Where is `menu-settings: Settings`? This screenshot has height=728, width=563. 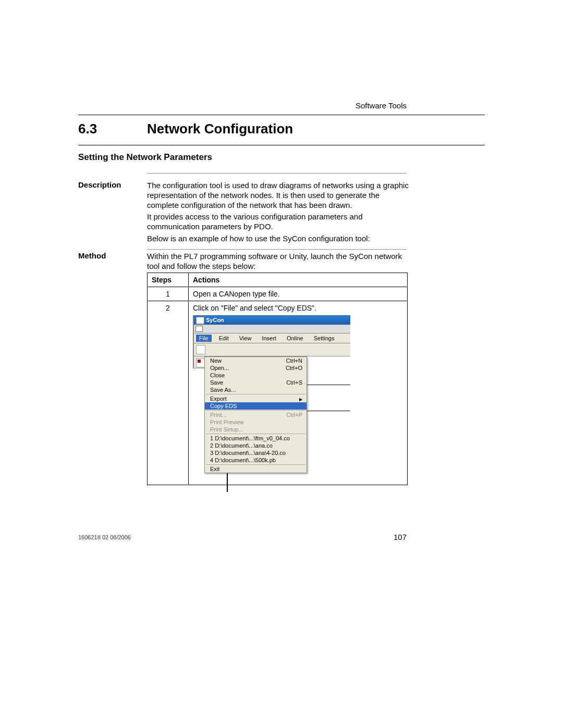
menu-settings: Settings is located at coordinates (324, 338).